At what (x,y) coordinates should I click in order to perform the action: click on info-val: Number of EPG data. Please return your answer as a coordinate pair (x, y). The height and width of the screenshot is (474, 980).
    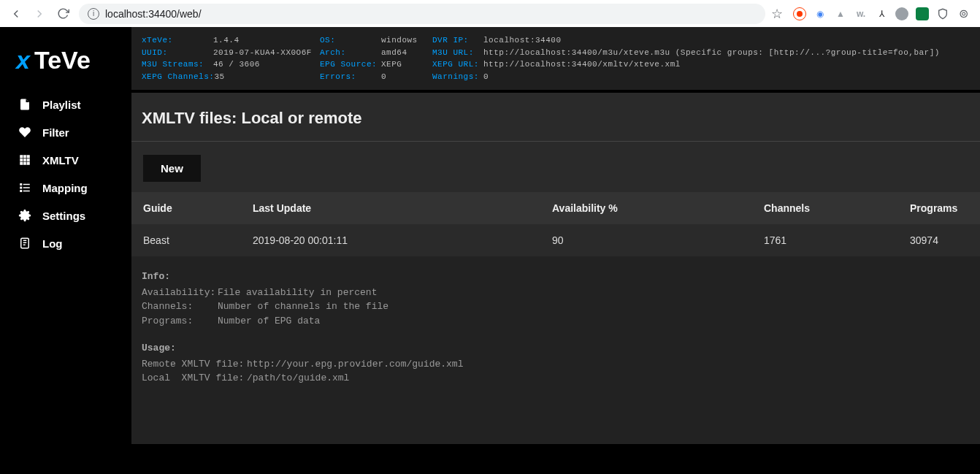
    Looking at the image, I should click on (269, 321).